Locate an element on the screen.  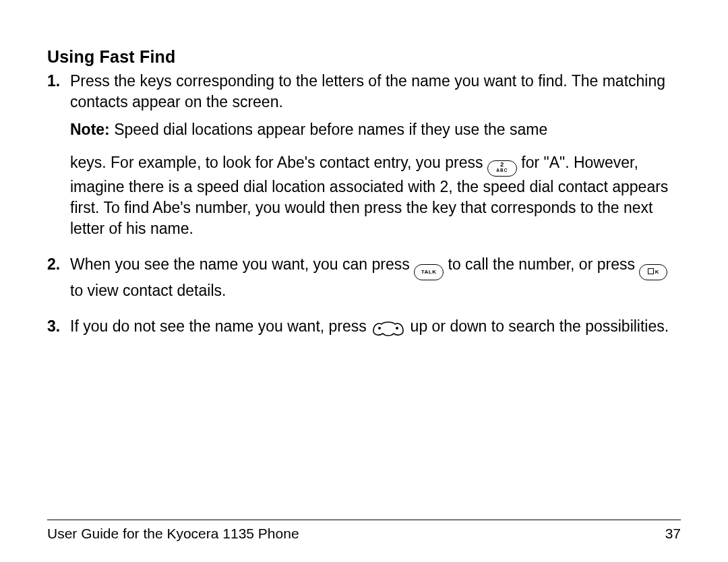
page-footer: User Guide for the Kyocera 1135 Phone 37 is located at coordinates (364, 534).